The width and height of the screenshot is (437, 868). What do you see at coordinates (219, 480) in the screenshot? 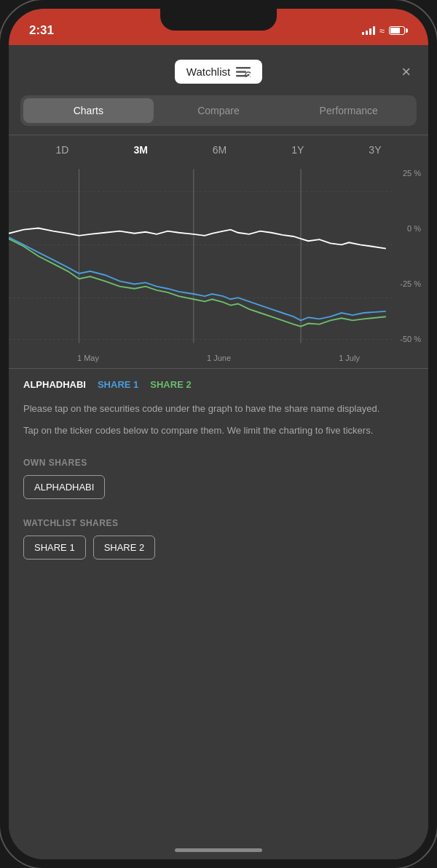
I see `own-shares-section: OWN SHARES ALPHADHABI` at bounding box center [219, 480].